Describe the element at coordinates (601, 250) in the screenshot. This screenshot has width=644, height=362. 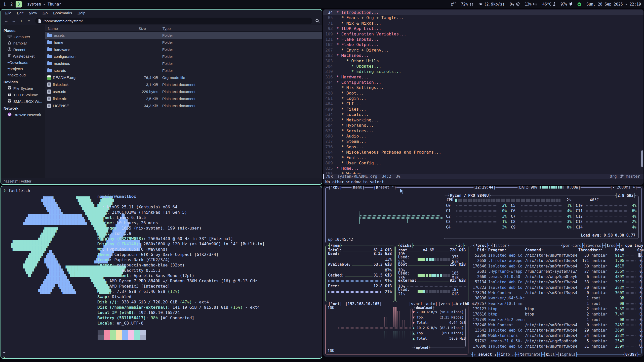
I see `proc-header-user: User:` at that location.